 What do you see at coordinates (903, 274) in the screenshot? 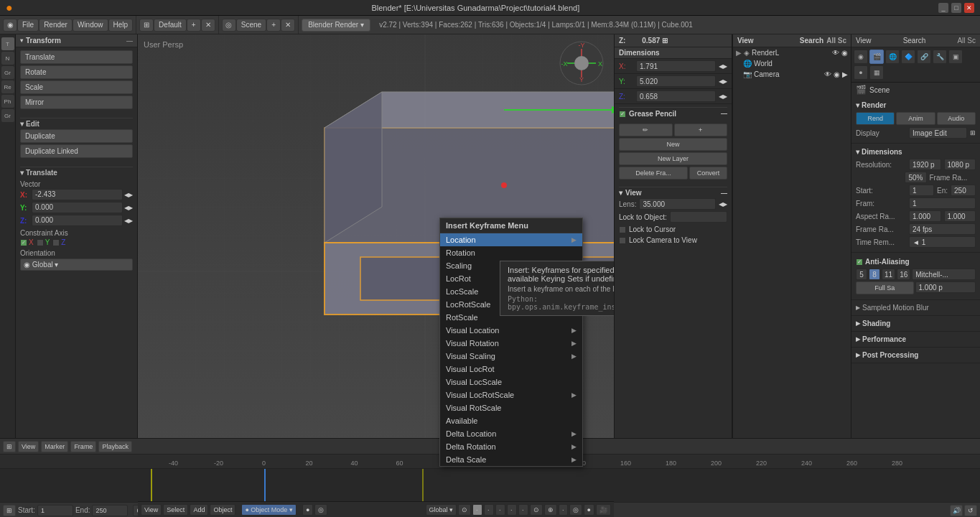
I see `aa-16: 16` at bounding box center [903, 274].